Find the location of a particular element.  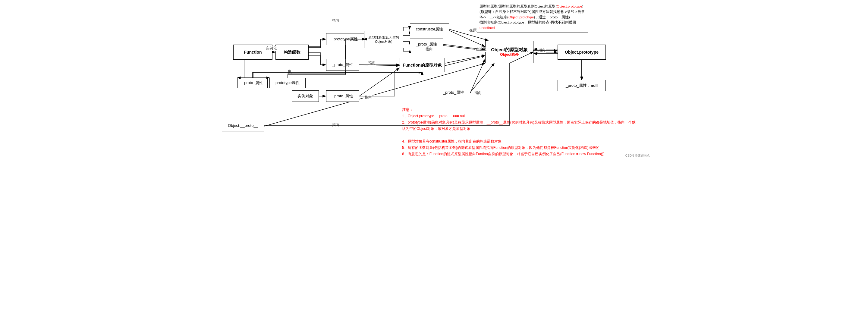

arrow-label-zx3: 指向 is located at coordinates (429, 49).